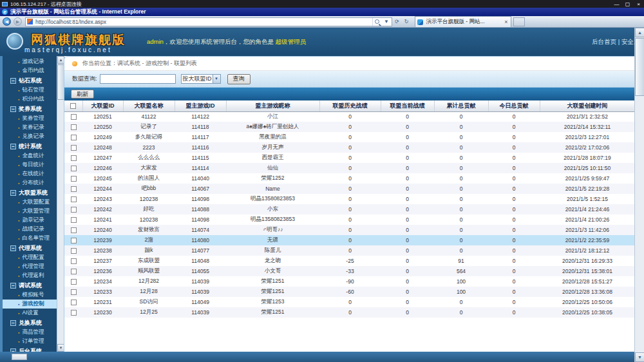  I want to click on compatibility-icon: ⟳, so click(397, 22).